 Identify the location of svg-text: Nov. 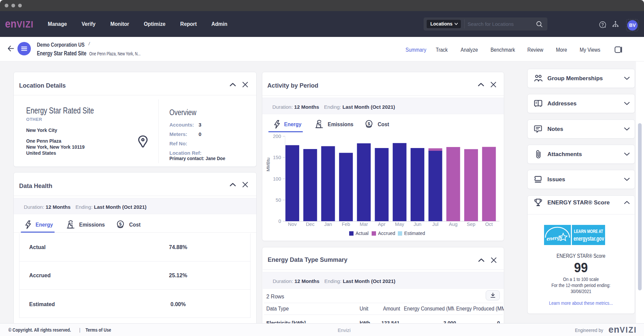
(292, 224).